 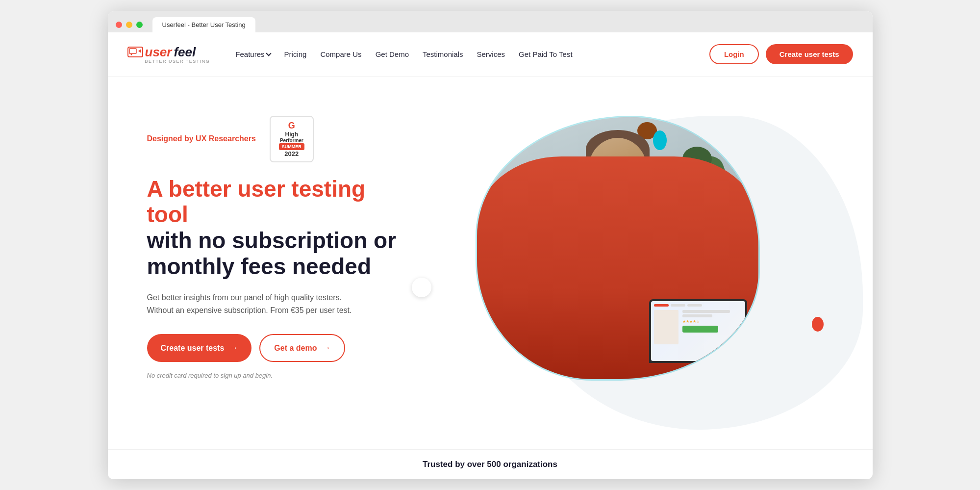 What do you see at coordinates (291, 154) in the screenshot?
I see `g2-year: 2022` at bounding box center [291, 154].